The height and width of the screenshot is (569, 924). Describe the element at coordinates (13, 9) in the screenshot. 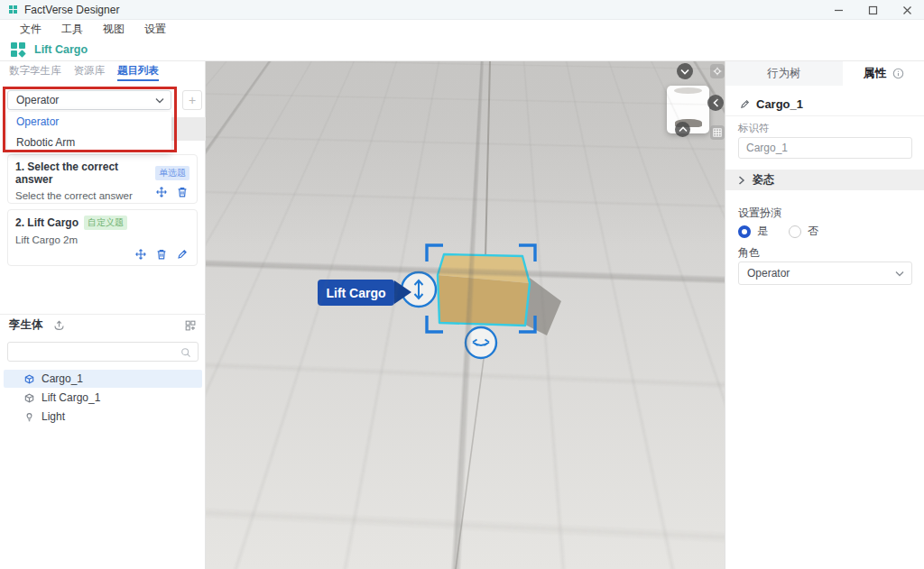

I see `app-logo-icon` at that location.